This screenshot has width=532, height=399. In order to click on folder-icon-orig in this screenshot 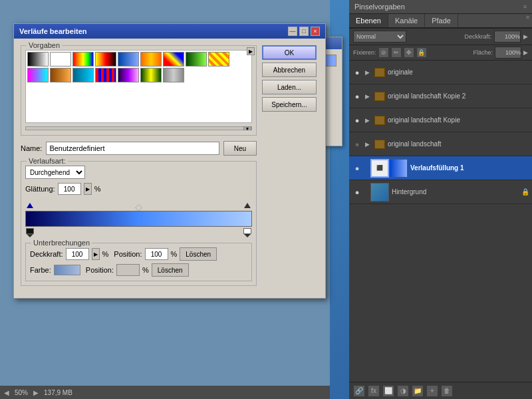, I will do `click(380, 144)`.